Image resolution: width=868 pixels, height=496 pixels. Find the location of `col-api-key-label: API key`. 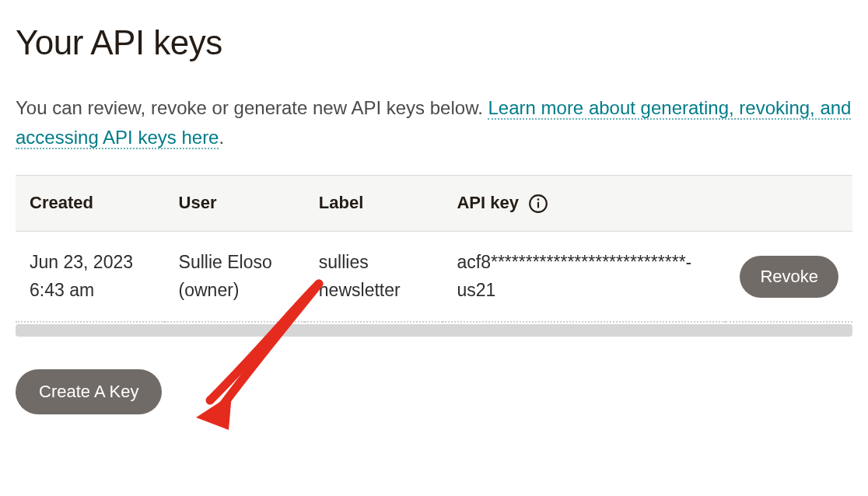

col-api-key-label: API key is located at coordinates (488, 202).